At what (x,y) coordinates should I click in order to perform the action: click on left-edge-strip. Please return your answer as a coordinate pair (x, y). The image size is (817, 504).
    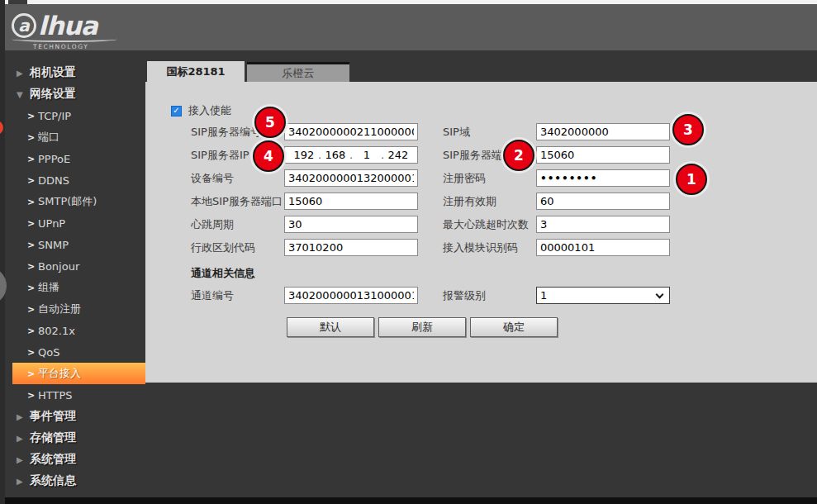
    Looking at the image, I should click on (2, 252).